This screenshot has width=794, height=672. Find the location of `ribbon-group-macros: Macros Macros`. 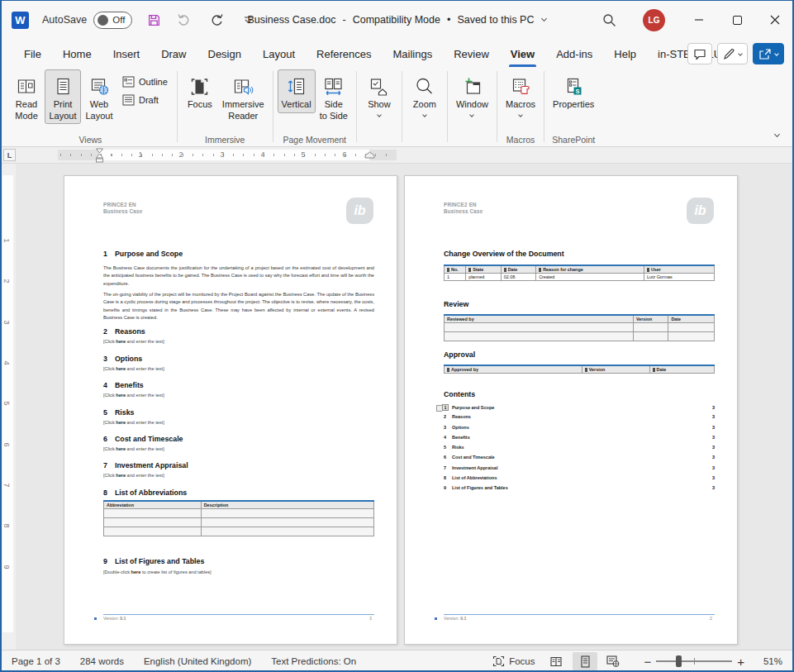

ribbon-group-macros: Macros Macros is located at coordinates (521, 107).